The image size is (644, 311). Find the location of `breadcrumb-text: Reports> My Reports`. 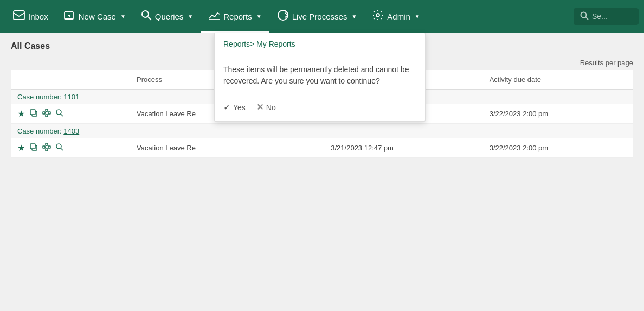

breadcrumb-text: Reports> My Reports is located at coordinates (259, 44).